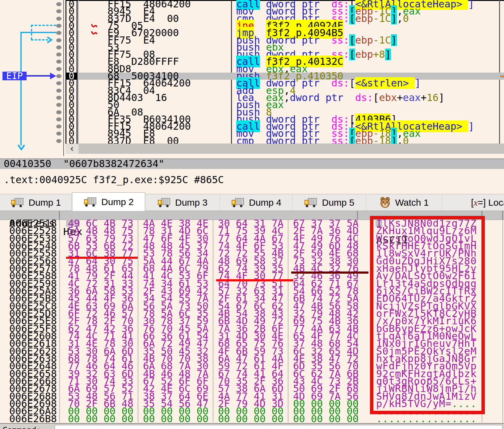 Image resolution: width=504 pixels, height=429 pixels. I want to click on tab-label: Dump 1, so click(44, 203).